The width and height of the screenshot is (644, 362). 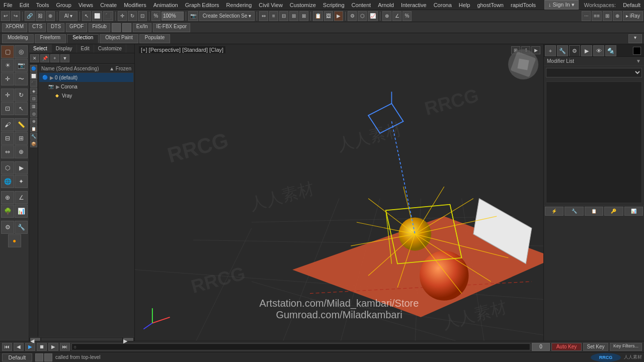 I want to click on svtb-btn10: 🔧, so click(x=34, y=136).